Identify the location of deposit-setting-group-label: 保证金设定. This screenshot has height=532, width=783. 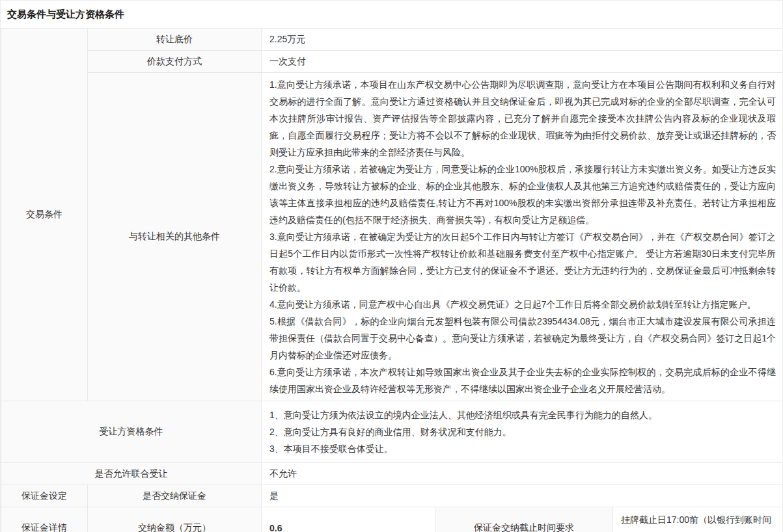
(44, 496).